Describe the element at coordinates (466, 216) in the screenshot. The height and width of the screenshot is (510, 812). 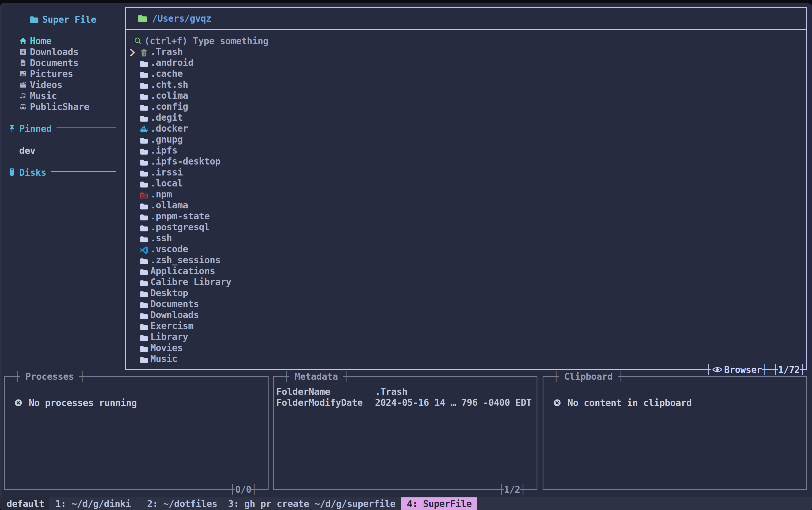
I see `file-row: .pnpm-state` at that location.